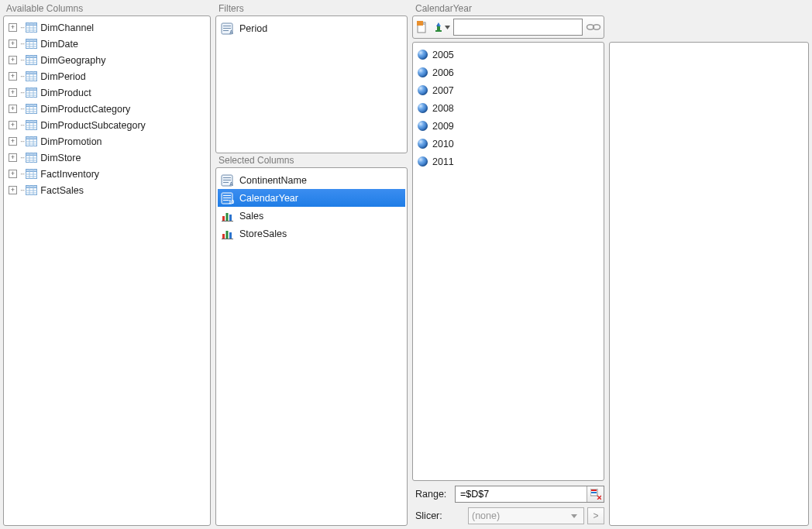 The height and width of the screenshot is (529, 812). I want to click on tree-item: +···DimProductSubcategory, so click(108, 125).